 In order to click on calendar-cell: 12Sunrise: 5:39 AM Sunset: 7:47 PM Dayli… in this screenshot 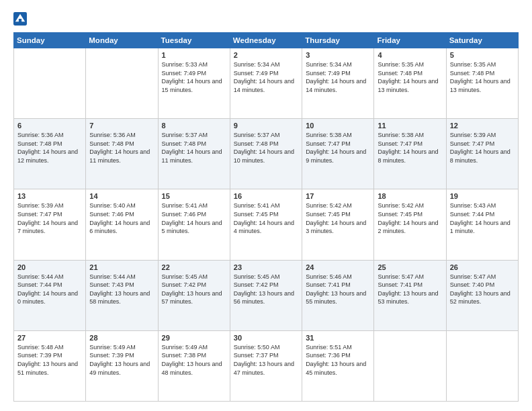, I will do `click(482, 154)`.